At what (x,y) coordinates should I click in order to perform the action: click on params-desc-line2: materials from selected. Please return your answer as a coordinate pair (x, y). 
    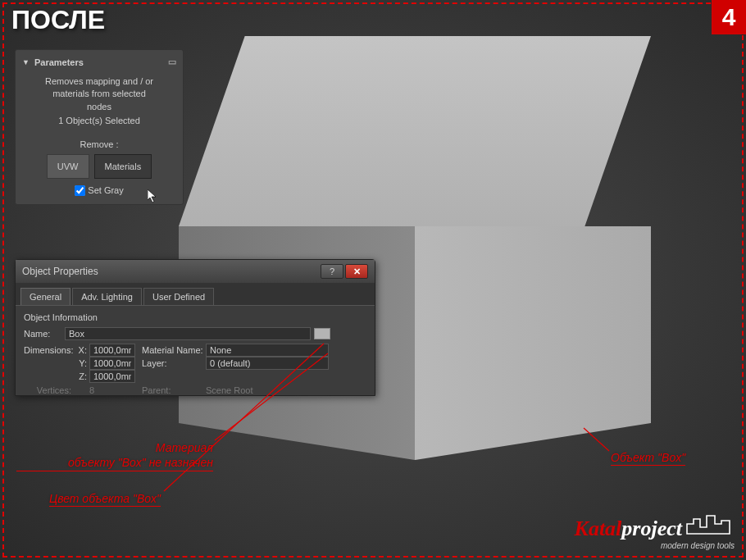
    Looking at the image, I should click on (99, 93).